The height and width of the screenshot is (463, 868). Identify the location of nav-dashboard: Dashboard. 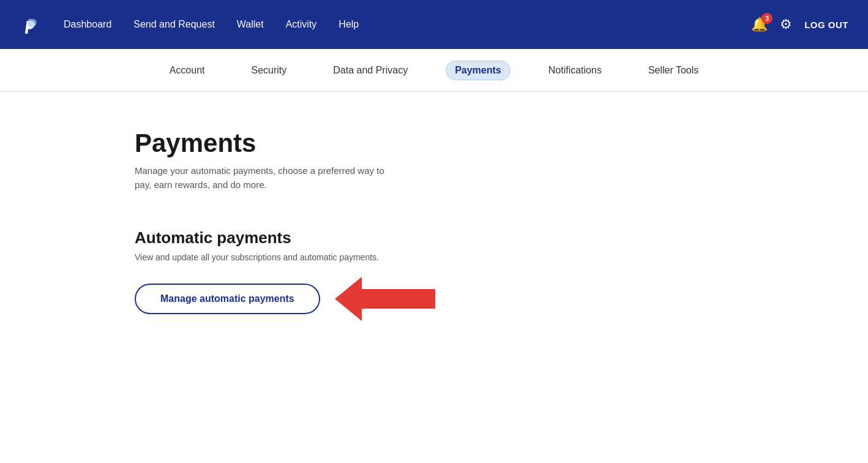
(88, 24).